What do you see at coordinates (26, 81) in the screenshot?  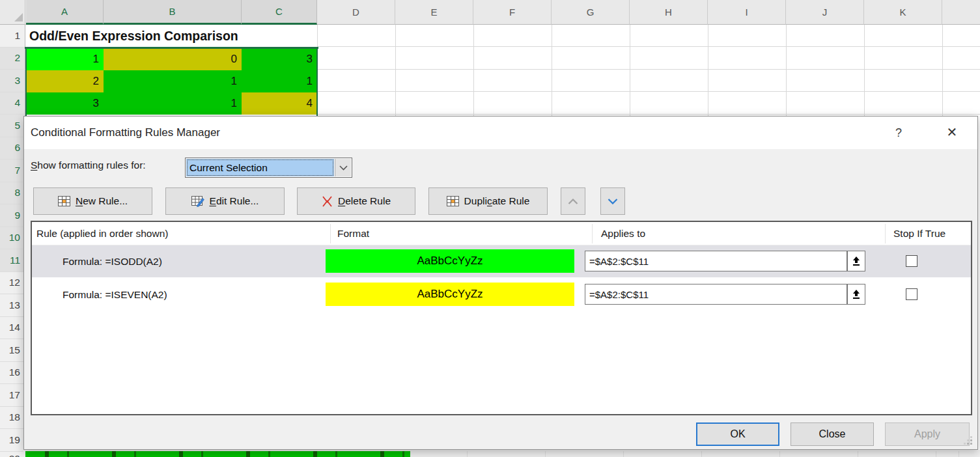 I see `selection-border-left` at bounding box center [26, 81].